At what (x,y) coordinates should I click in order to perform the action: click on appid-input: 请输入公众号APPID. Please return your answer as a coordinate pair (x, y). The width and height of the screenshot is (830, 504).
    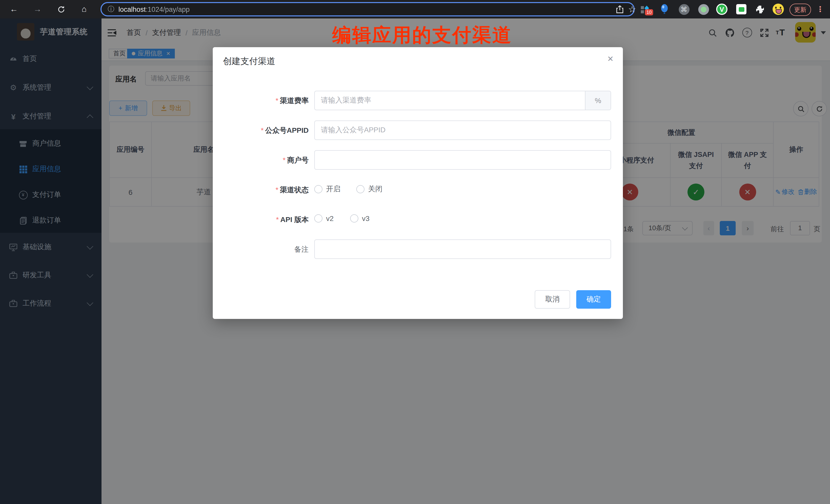
    Looking at the image, I should click on (463, 130).